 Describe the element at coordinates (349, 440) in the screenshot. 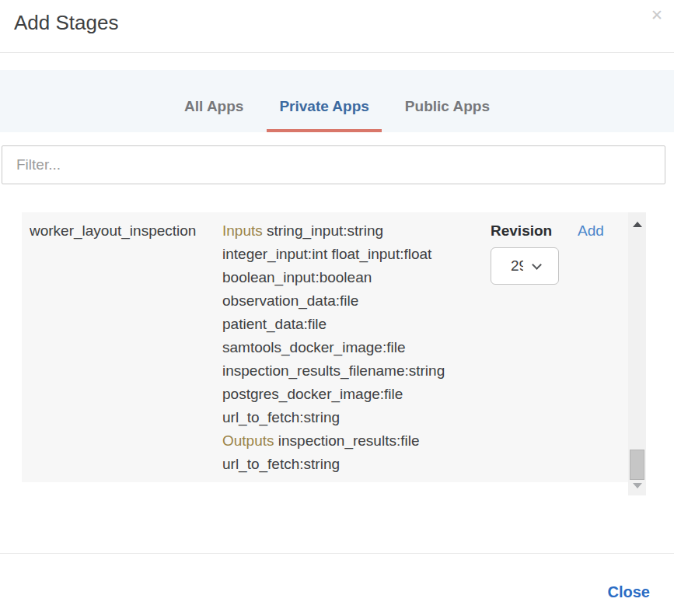

I see `io-text: inspection_results:file` at that location.